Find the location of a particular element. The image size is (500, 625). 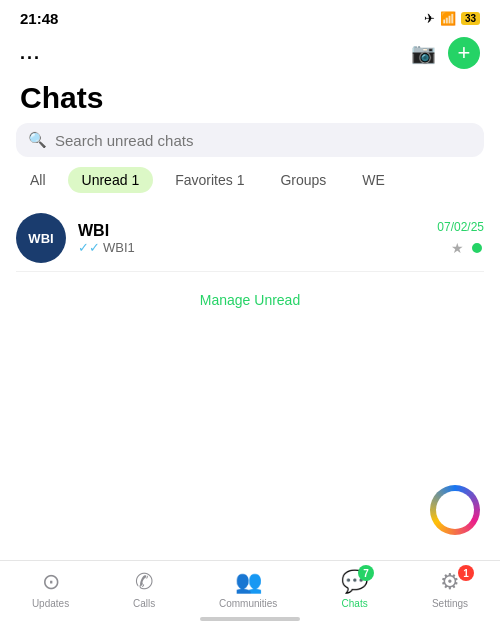

chat-icons: ★ is located at coordinates (468, 248).